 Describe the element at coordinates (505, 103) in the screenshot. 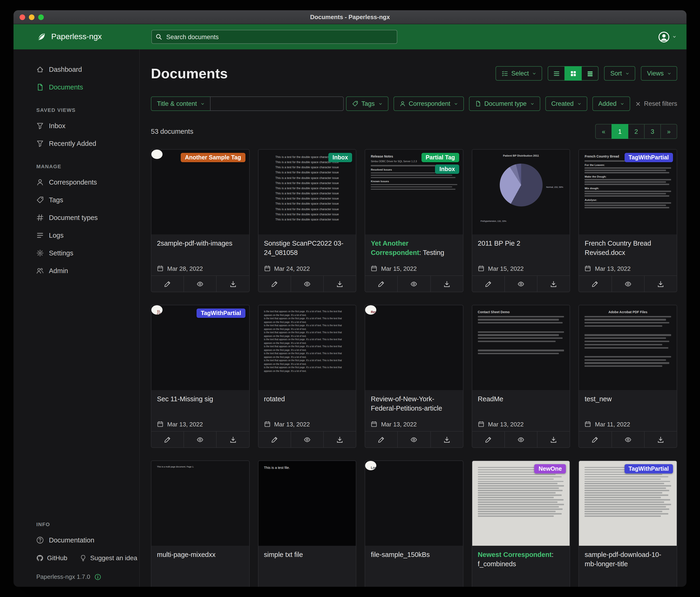

I see `document-type-filter-button: Document type` at that location.